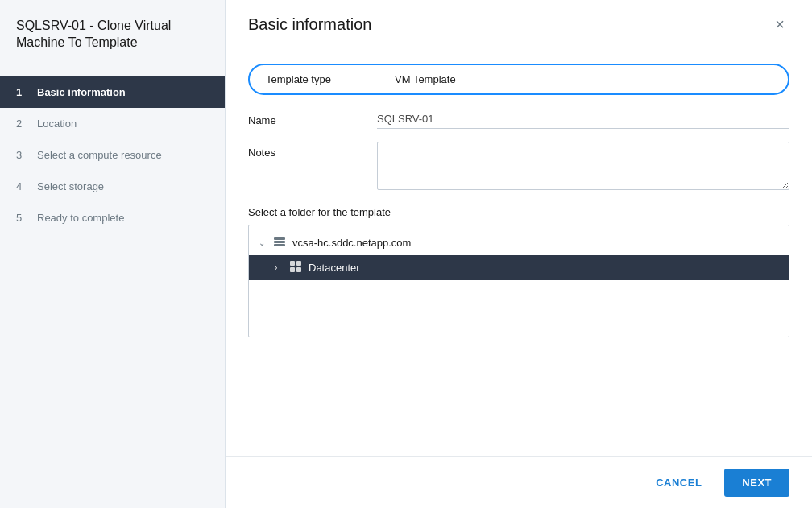  I want to click on datacenter-icon, so click(296, 267).